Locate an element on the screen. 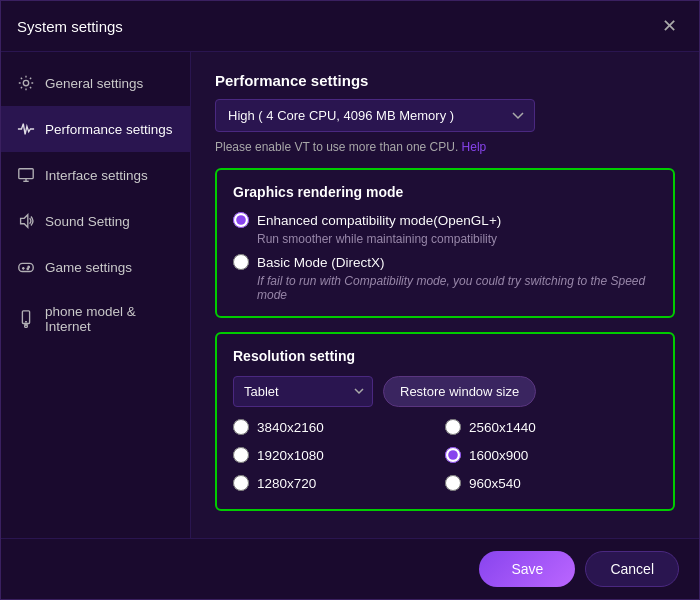 The height and width of the screenshot is (600, 700). phone-icon is located at coordinates (26, 319).